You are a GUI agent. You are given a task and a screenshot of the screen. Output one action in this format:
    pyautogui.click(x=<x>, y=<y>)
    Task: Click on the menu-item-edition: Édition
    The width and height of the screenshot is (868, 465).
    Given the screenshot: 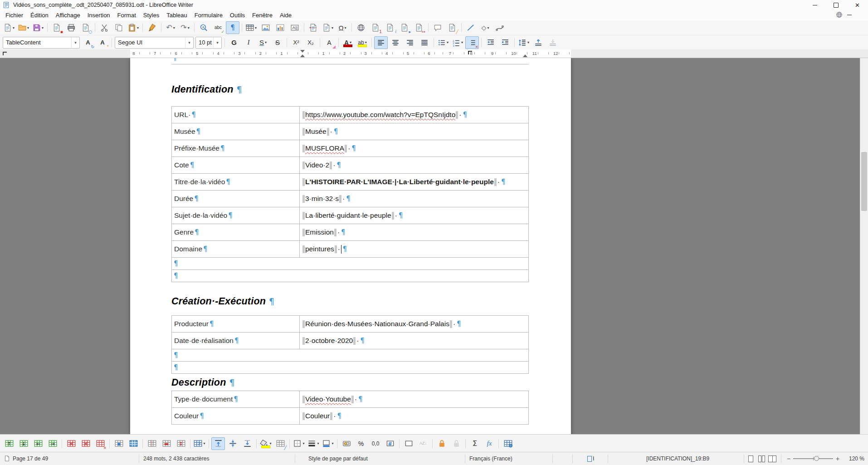 What is the action you would take?
    pyautogui.click(x=39, y=15)
    